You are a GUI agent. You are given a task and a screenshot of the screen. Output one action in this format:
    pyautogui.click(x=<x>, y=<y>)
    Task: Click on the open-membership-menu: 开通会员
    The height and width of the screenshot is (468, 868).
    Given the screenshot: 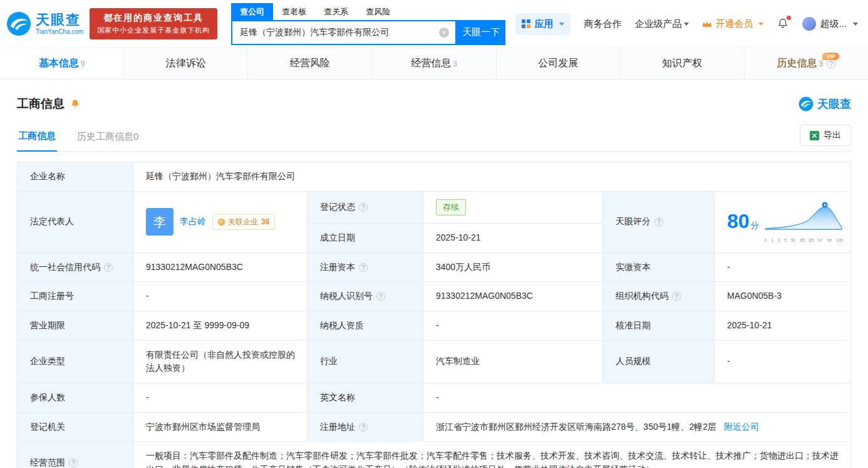 What is the action you would take?
    pyautogui.click(x=733, y=24)
    